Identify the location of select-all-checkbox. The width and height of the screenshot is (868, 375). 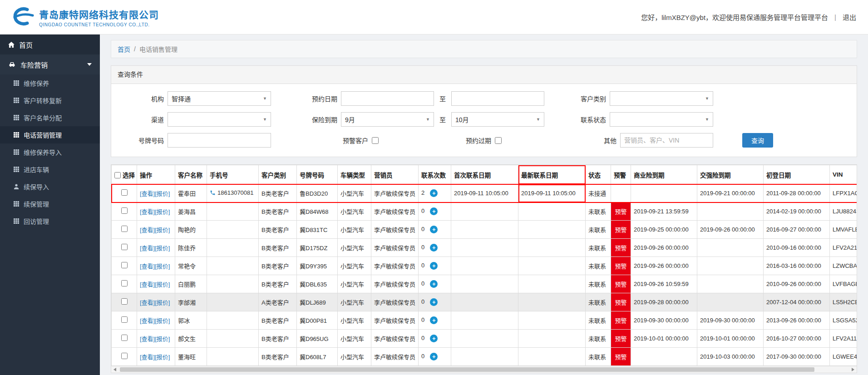
(118, 175).